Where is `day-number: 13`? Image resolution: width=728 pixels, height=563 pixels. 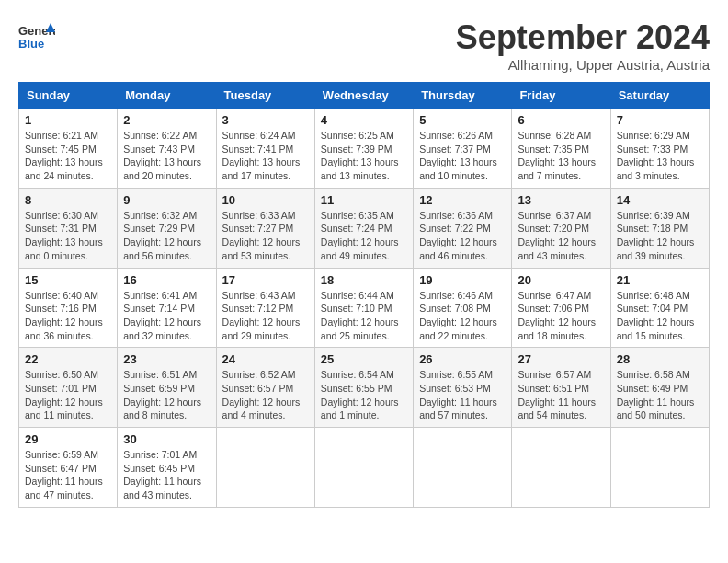 day-number: 13 is located at coordinates (561, 201).